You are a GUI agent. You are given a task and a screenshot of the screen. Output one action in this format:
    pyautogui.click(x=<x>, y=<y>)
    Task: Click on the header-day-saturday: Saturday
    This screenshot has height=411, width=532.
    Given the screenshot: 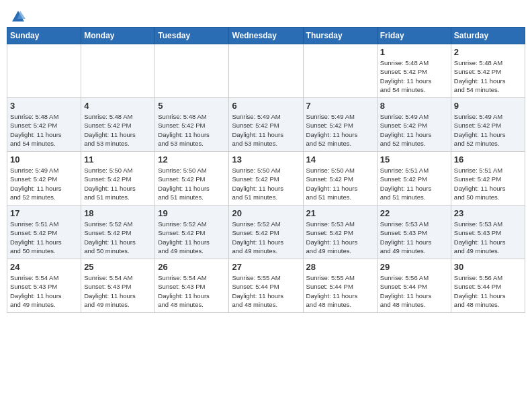 What is the action you would take?
    pyautogui.click(x=488, y=36)
    